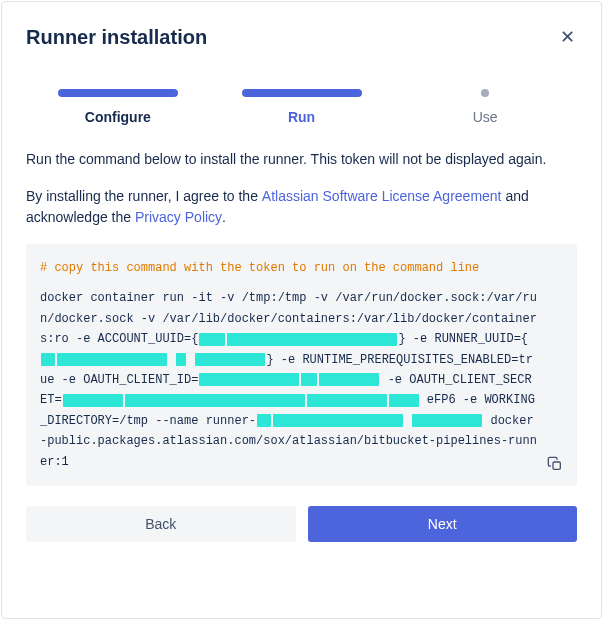  What do you see at coordinates (568, 37) in the screenshot?
I see `close-icon: ✕` at bounding box center [568, 37].